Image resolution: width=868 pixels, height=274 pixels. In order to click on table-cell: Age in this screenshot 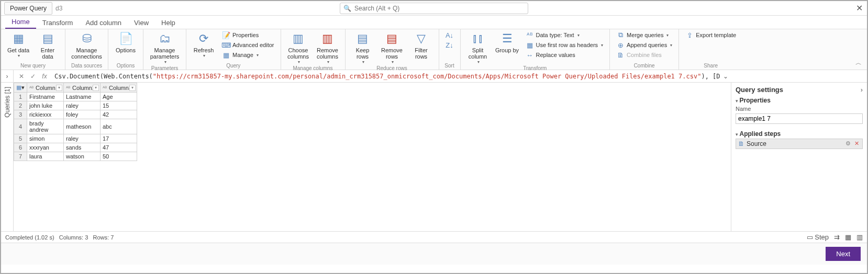, I will do `click(119, 97)`.